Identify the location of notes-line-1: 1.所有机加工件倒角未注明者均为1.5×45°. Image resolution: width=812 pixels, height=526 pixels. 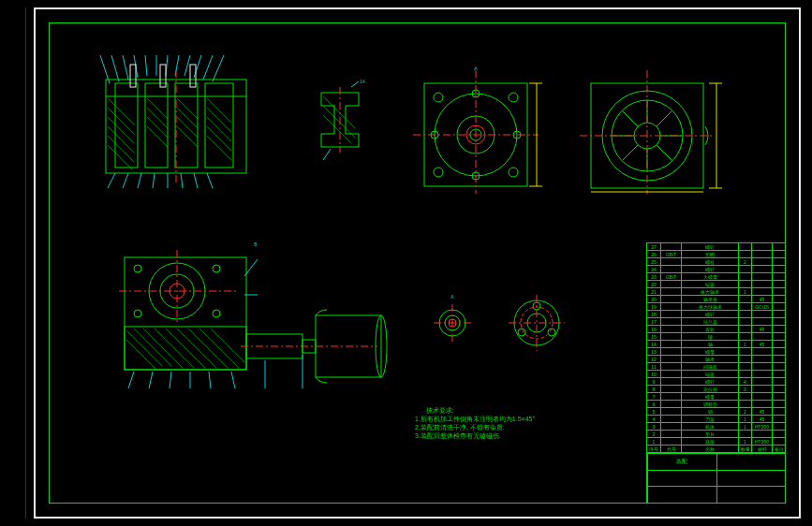
(475, 419).